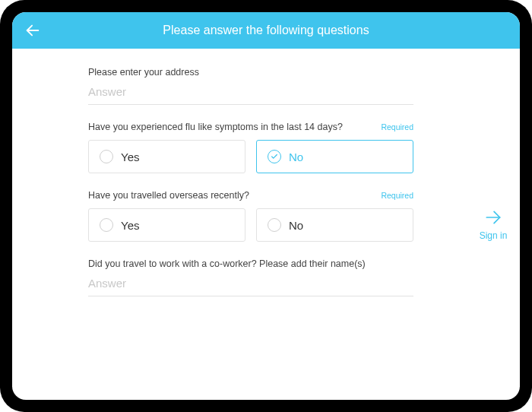  I want to click on header-bar: Please answer the following questions, so click(266, 30).